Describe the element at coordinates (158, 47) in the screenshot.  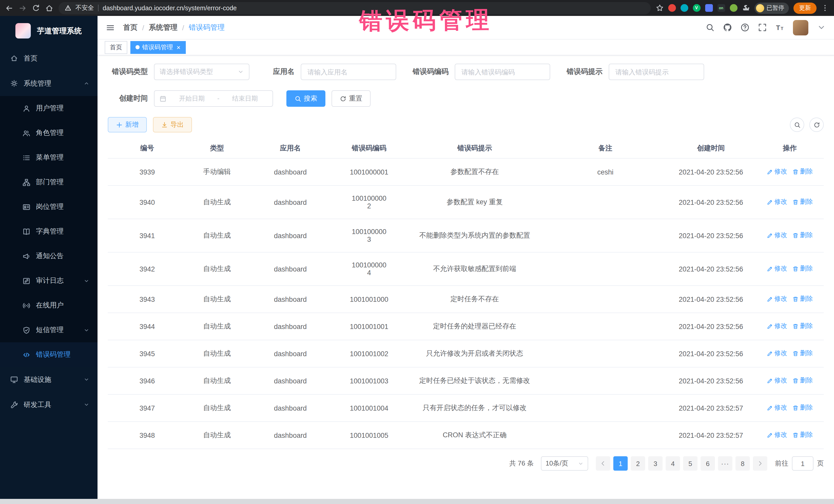
I see `tab: 错误码管理×` at that location.